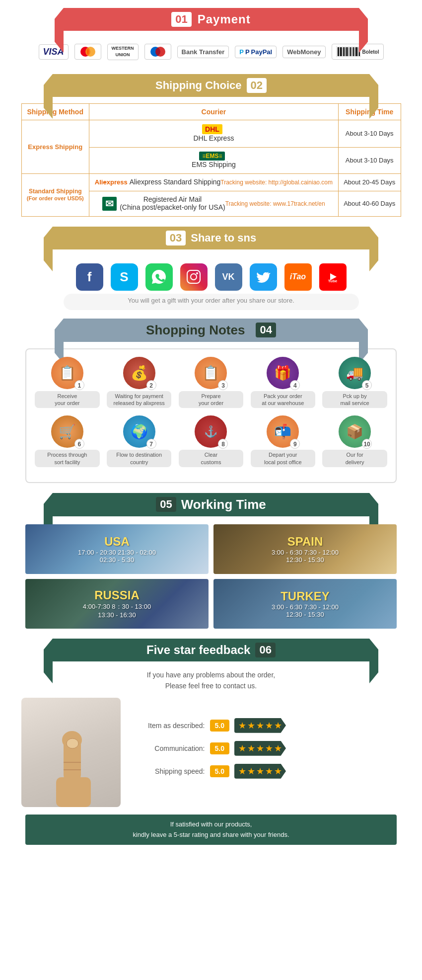  Describe the element at coordinates (211, 383) in the screenshot. I see `step-3: 📋 3 Prepareyour order` at that location.